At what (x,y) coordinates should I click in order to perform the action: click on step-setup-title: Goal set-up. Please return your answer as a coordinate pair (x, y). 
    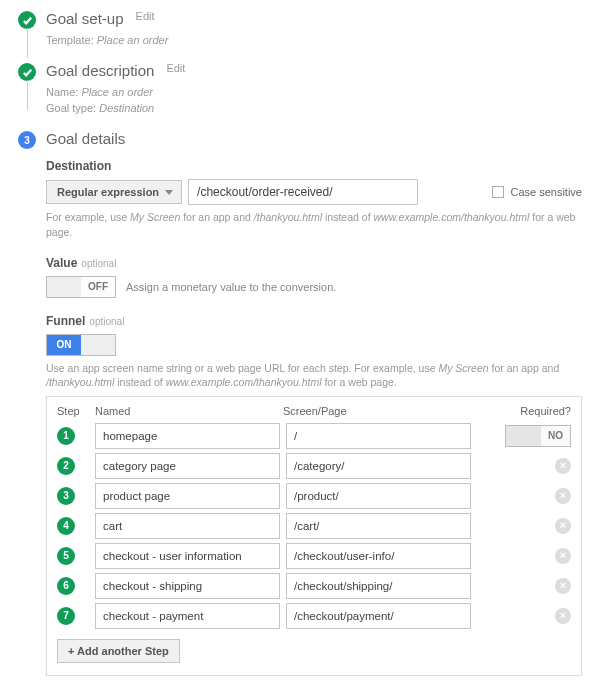
    Looking at the image, I should click on (85, 18).